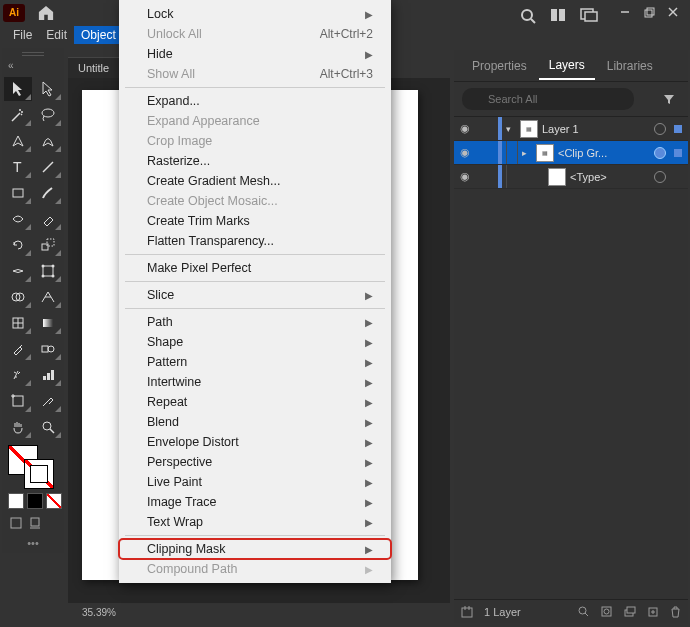 The width and height of the screenshot is (690, 627). Describe the element at coordinates (255, 569) in the screenshot. I see `menu-item-compound-path: Compound Path▶` at that location.